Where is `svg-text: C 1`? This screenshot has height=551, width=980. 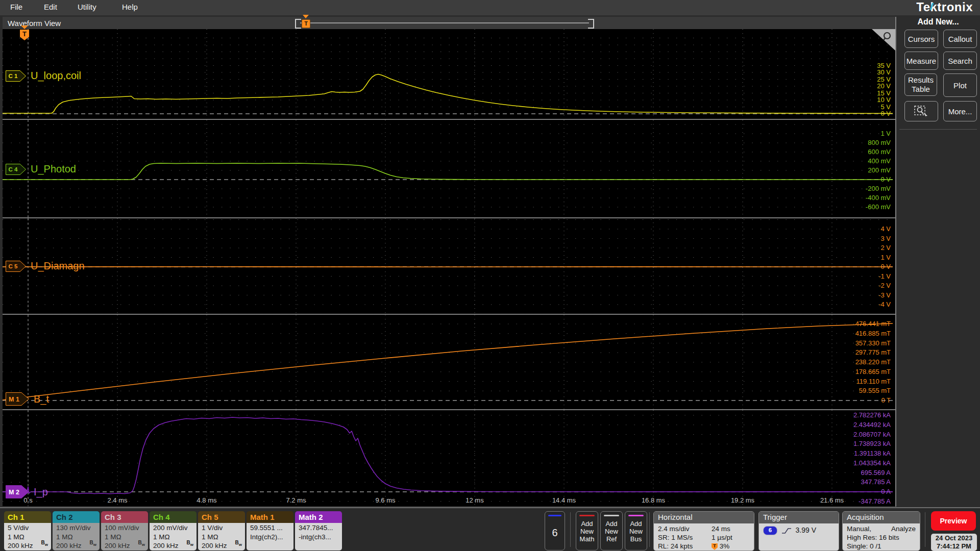 svg-text: C 1 is located at coordinates (13, 76).